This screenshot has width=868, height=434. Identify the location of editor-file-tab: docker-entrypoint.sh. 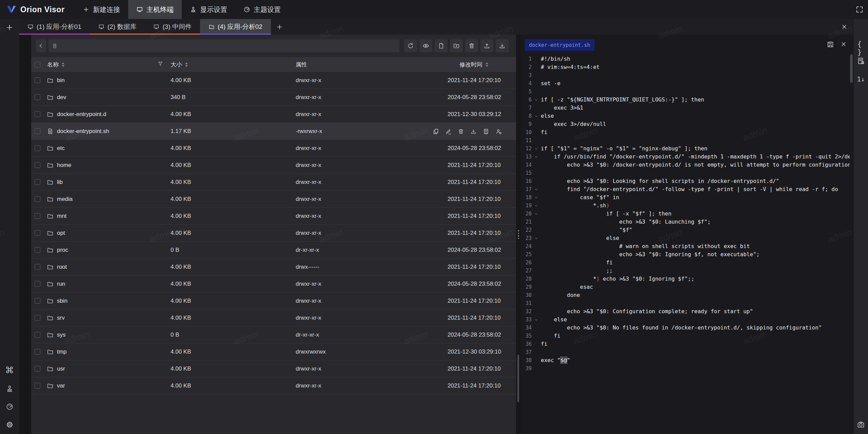
(559, 45).